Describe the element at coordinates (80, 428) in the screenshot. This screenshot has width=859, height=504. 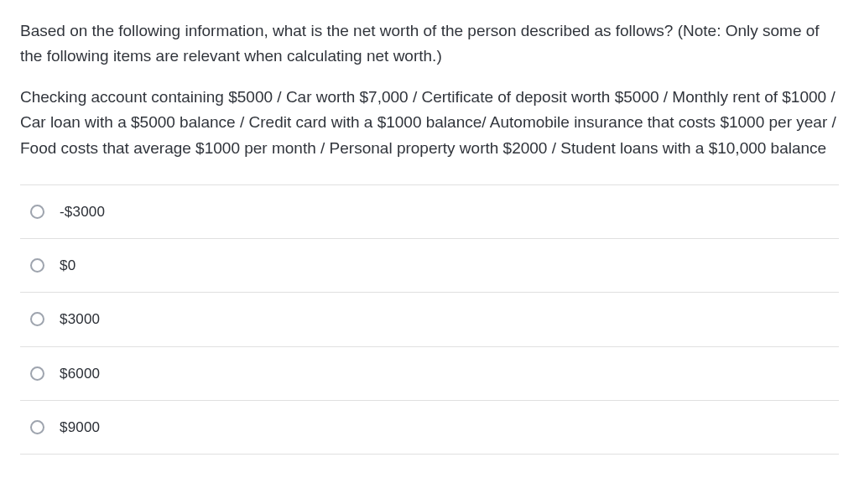
I see `option-label: $9000` at that location.